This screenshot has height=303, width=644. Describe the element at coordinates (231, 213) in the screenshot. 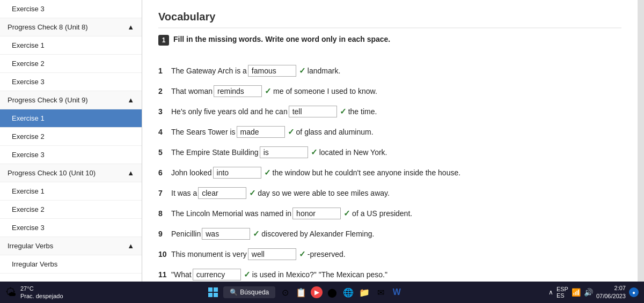

I see `exercise-before-text: The Lincoln Memorial was named in` at that location.